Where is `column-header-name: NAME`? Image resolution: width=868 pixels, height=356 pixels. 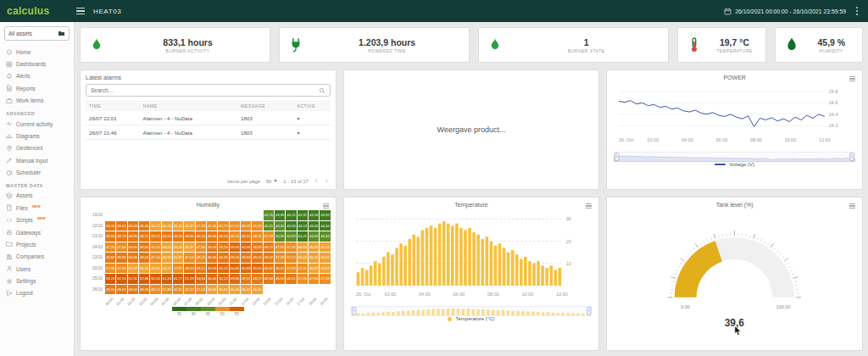
column-header-name: NAME is located at coordinates (188, 105).